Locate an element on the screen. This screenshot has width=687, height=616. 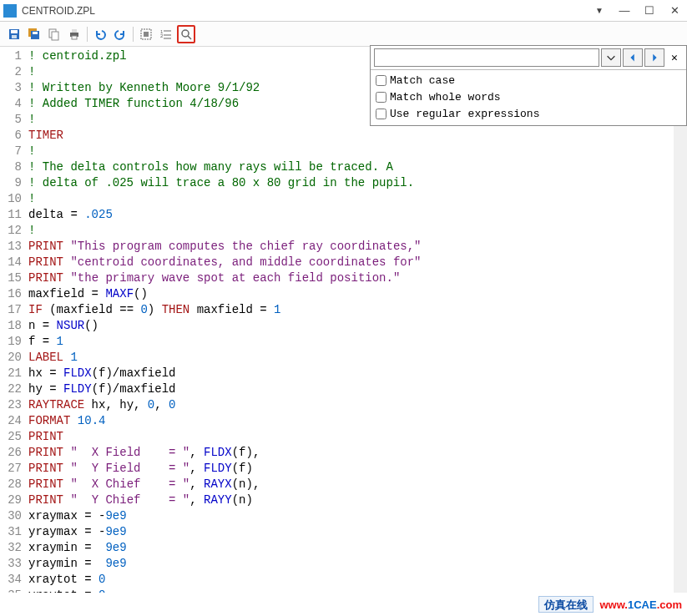
line-number: 10 is located at coordinates (11, 199).